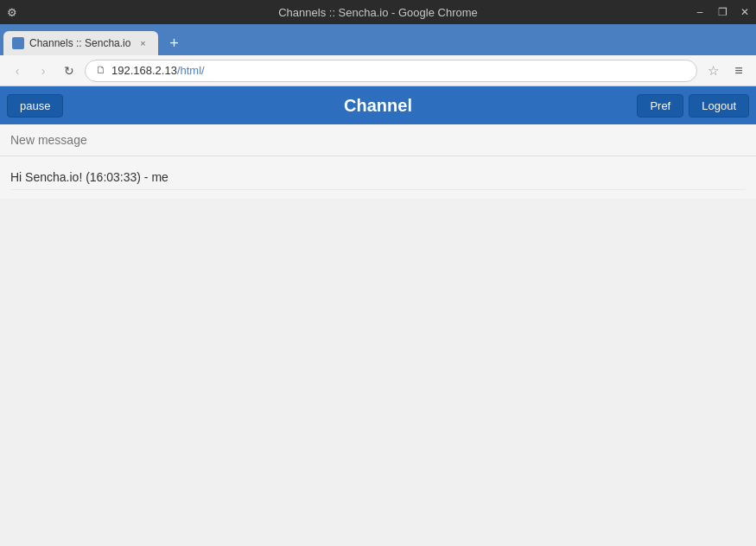 This screenshot has width=756, height=546. What do you see at coordinates (17, 71) in the screenshot?
I see `back-button: ‹` at bounding box center [17, 71].